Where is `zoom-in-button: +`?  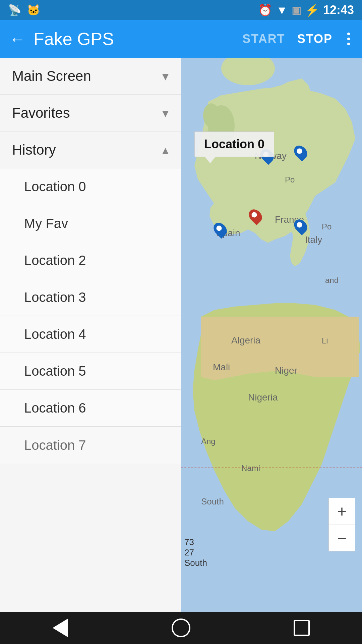 zoom-in-button: + is located at coordinates (342, 511).